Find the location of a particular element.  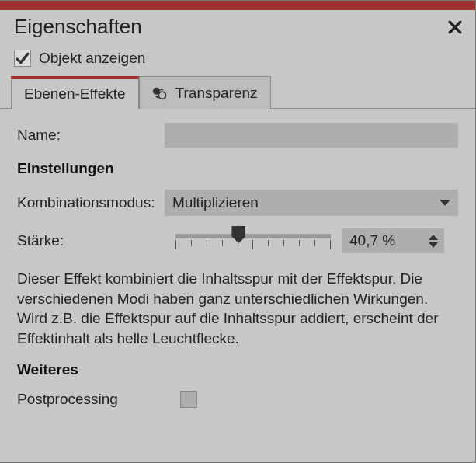

tab-label: Ebenen-Effekte is located at coordinates (75, 94).